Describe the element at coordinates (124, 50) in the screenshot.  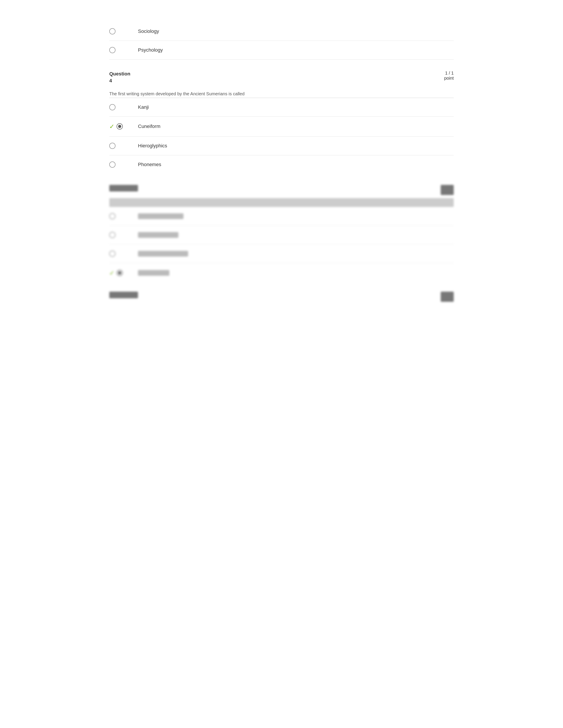
I see `radio-area-psychology` at that location.